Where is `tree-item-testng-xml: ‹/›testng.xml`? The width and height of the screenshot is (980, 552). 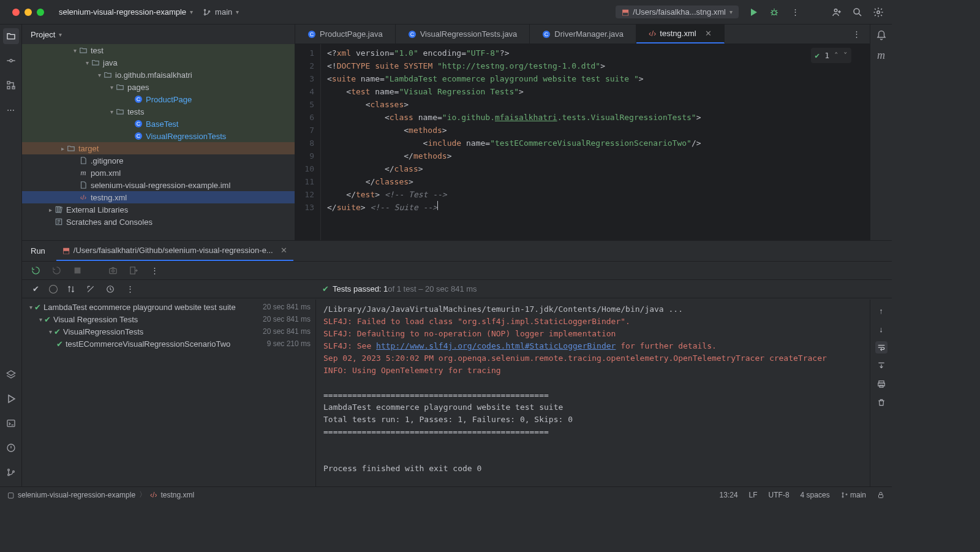 tree-item-testng-xml: ‹/›testng.xml is located at coordinates (158, 197).